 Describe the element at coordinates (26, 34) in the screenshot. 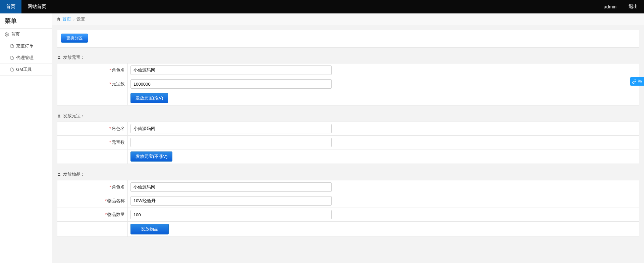

I see `sidebar-item-home: 首页` at that location.